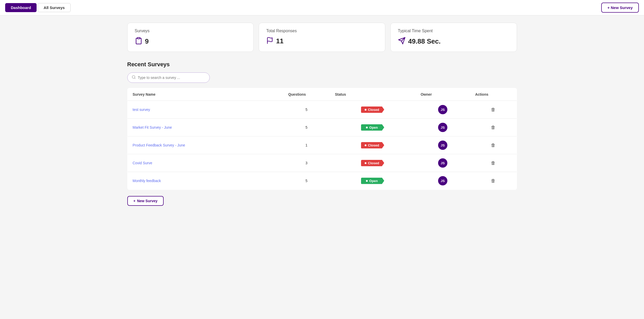 This screenshot has width=644, height=319. What do you see at coordinates (143, 163) in the screenshot?
I see `survey-name-link: Covid Surve` at bounding box center [143, 163].